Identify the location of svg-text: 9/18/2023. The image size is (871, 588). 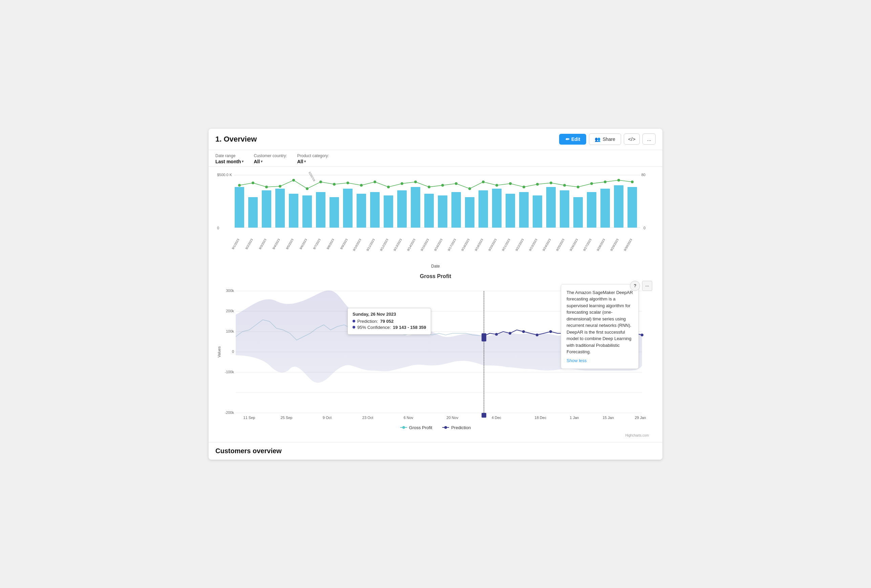
(465, 245).